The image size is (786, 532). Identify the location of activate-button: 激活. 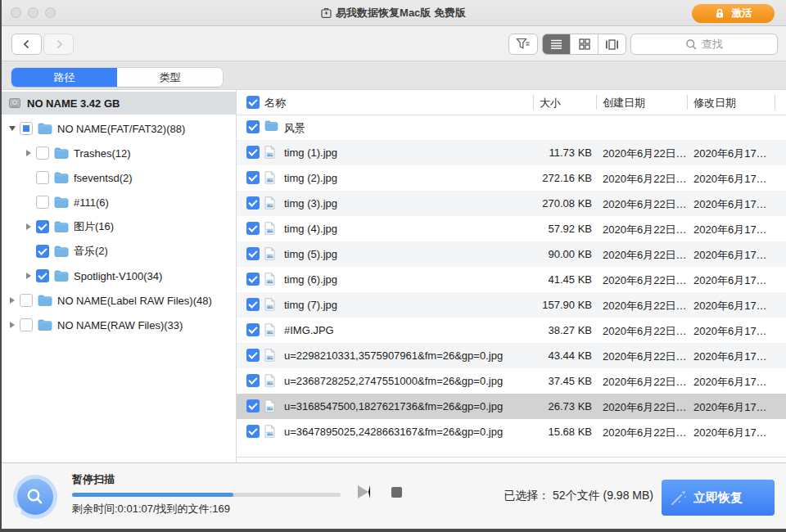
(734, 13).